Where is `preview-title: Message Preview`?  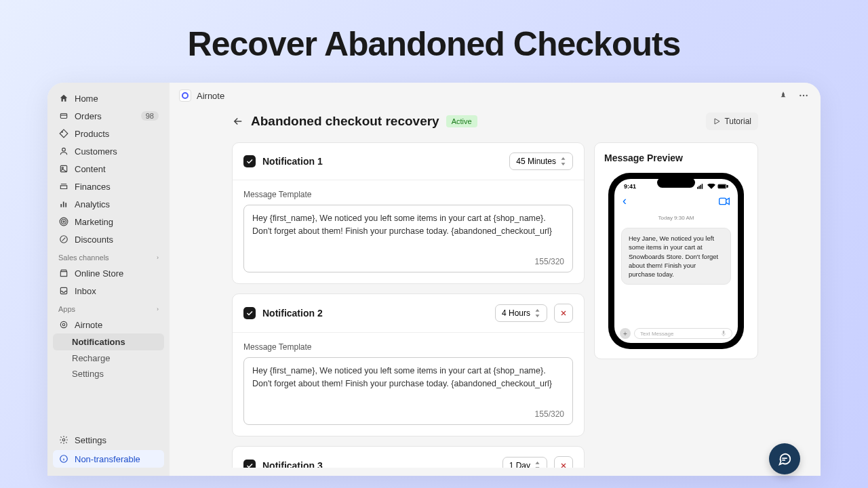 preview-title: Message Preview is located at coordinates (676, 158).